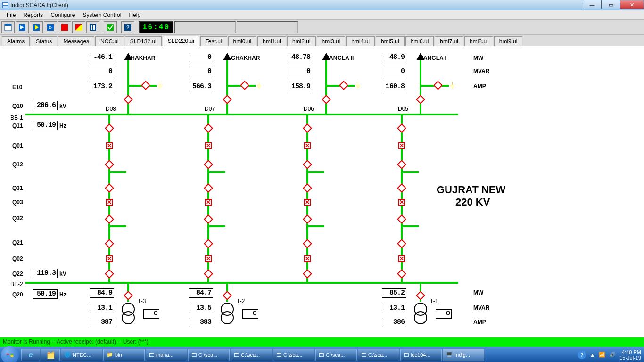  Describe the element at coordinates (31, 355) in the screenshot. I see `task-pinned-ie: e` at that location.